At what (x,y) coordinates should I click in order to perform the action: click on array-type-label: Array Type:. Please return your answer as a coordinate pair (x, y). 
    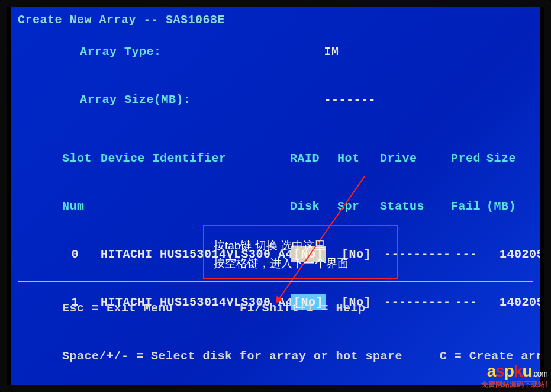
    Looking at the image, I should click on (121, 52).